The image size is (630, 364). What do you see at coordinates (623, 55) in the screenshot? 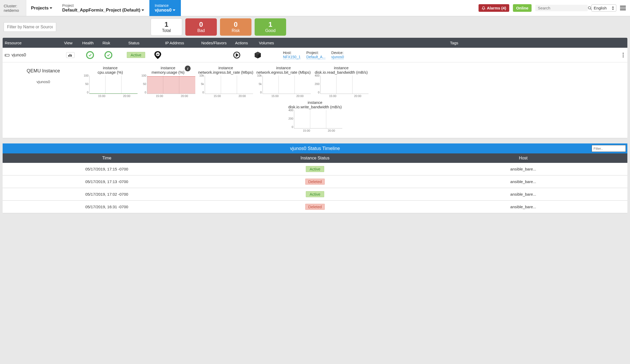
I see `kebab-icon` at bounding box center [623, 55].